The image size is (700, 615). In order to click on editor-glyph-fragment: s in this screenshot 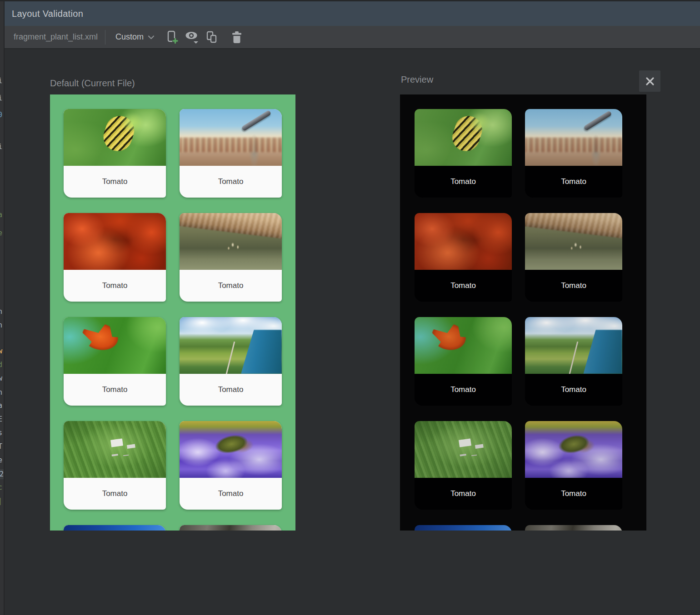, I will do `click(1, 433)`.